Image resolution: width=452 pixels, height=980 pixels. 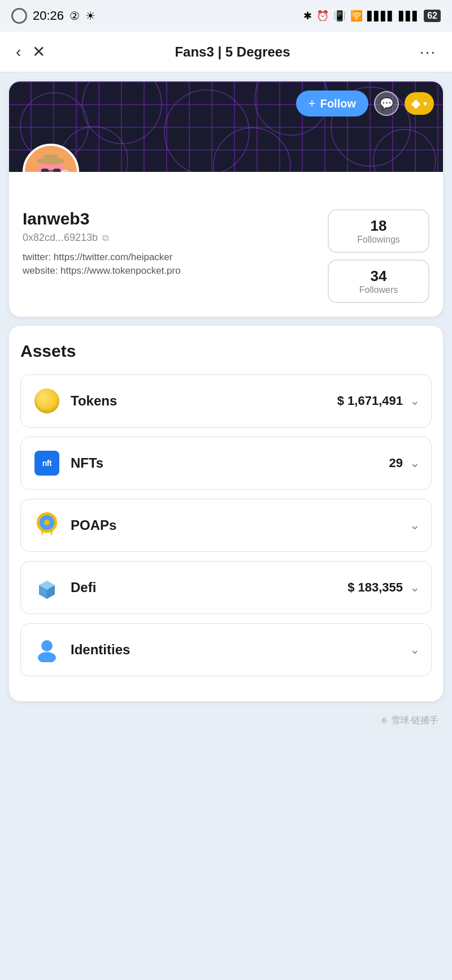 I want to click on tokens-name: Tokens, so click(x=204, y=401).